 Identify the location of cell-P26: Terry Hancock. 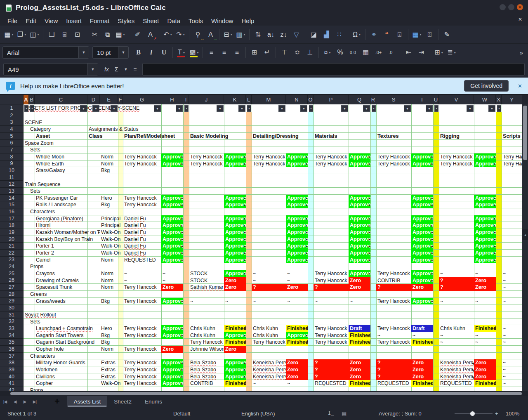
(331, 281).